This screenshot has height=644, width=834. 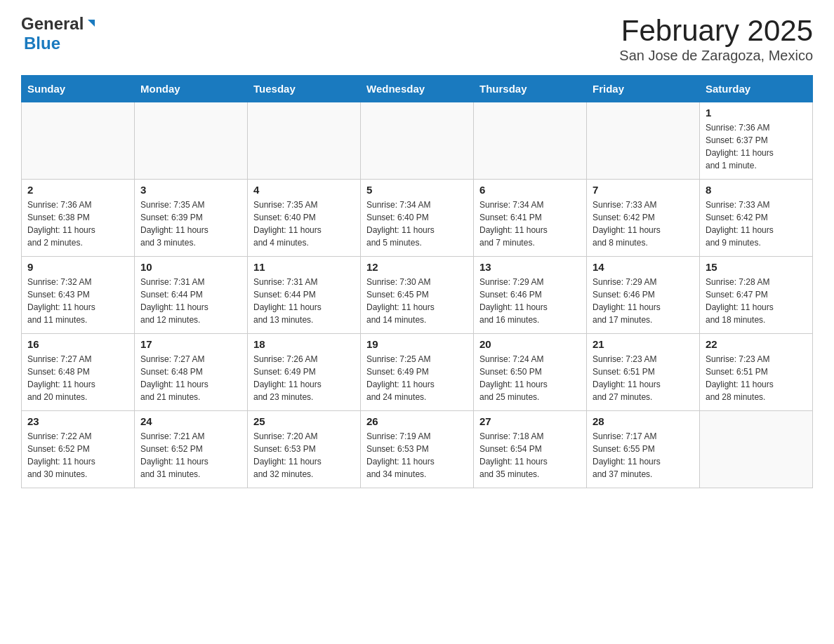 What do you see at coordinates (756, 147) in the screenshot?
I see `day-info: Sunrise: 7:36 AMSunset: 6:37 PMDaylight:…` at bounding box center [756, 147].